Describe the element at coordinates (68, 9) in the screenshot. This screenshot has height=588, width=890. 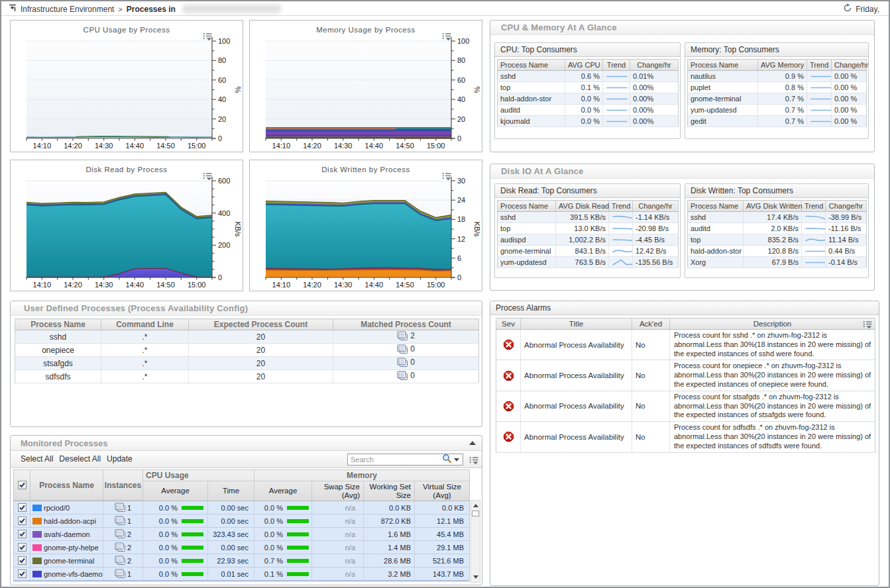
I see `breadcrumb-parent-link: Infrastructure Environment` at that location.